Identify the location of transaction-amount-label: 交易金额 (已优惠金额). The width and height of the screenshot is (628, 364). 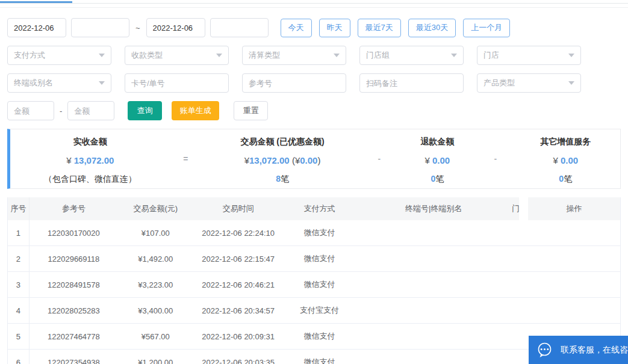
(282, 142).